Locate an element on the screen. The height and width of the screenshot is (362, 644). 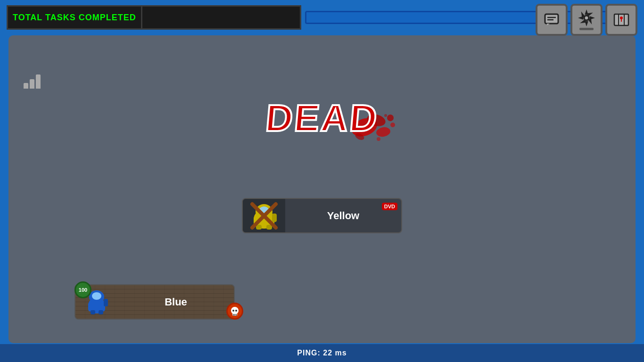
signal-bars-icon is located at coordinates (32, 82).